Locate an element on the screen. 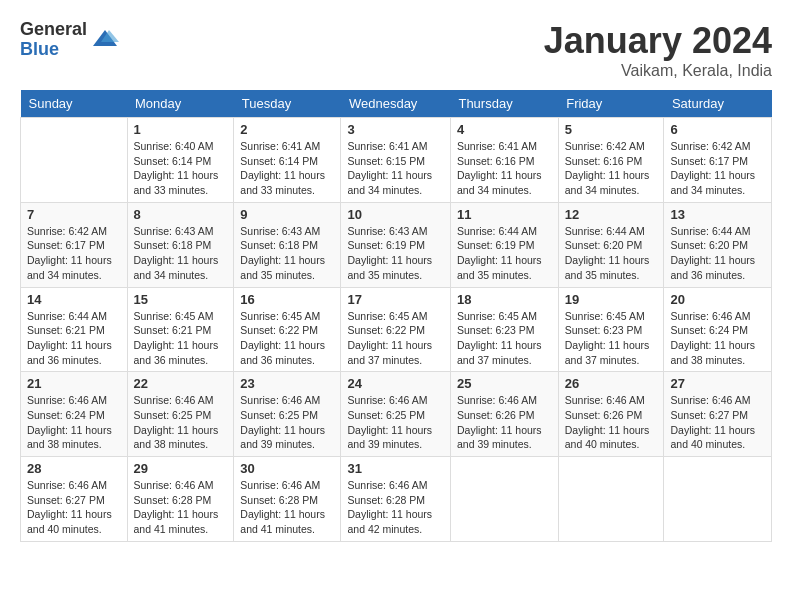 The height and width of the screenshot is (612, 792). calendar-cell: 3 Sunrise: 6:41 AM Sunset: 6:15 PM Dayli… is located at coordinates (396, 160).